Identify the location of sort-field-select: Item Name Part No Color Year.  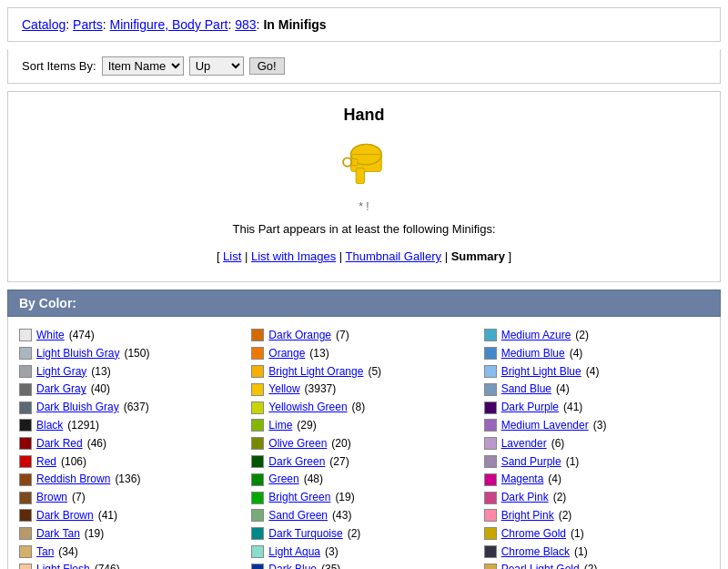
(143, 66).